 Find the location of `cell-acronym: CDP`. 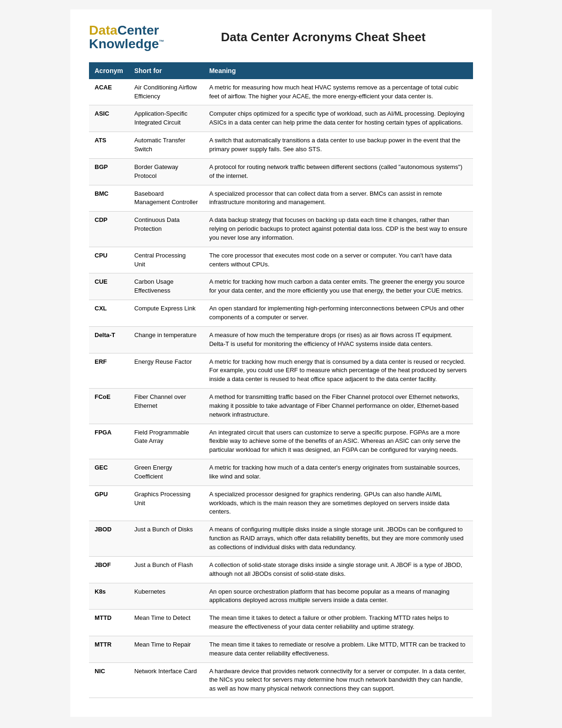

cell-acronym: CDP is located at coordinates (109, 229).